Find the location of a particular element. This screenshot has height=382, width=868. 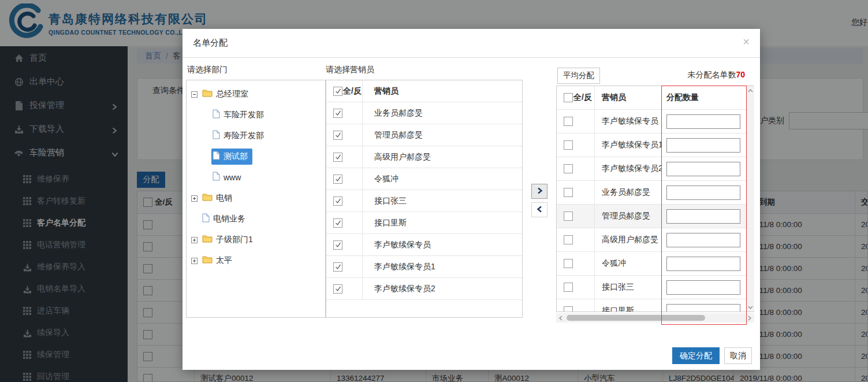

target-row: 李卢敏续保专员1 is located at coordinates (655, 146).